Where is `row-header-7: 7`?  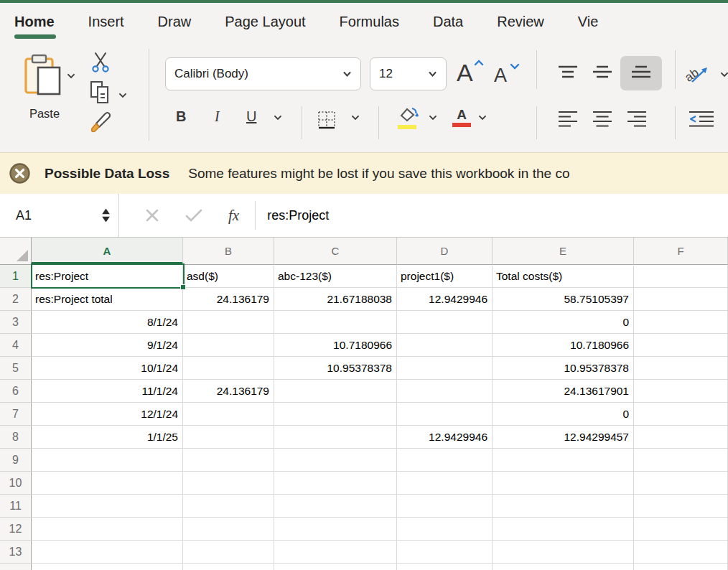 row-header-7: 7 is located at coordinates (16, 414).